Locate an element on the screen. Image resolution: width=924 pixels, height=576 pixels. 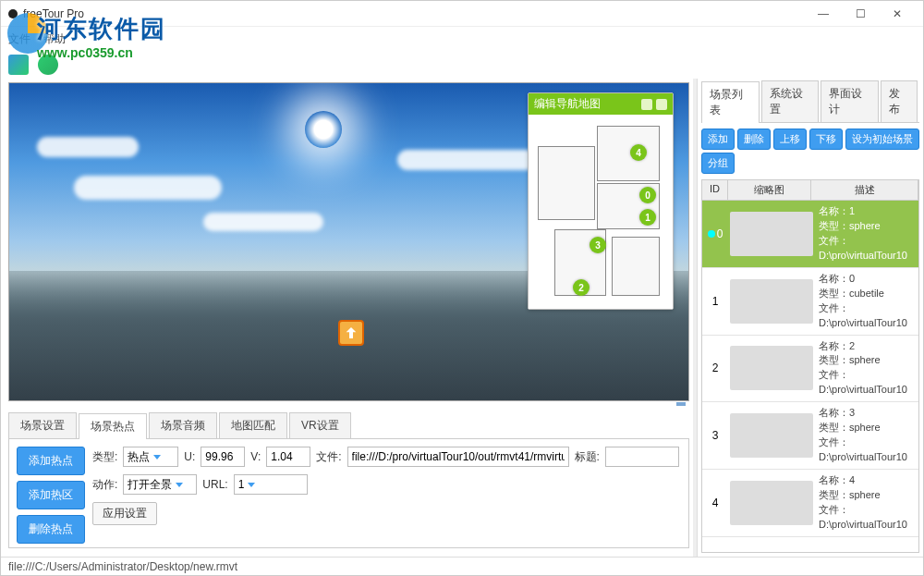
file-input is located at coordinates (458, 457).